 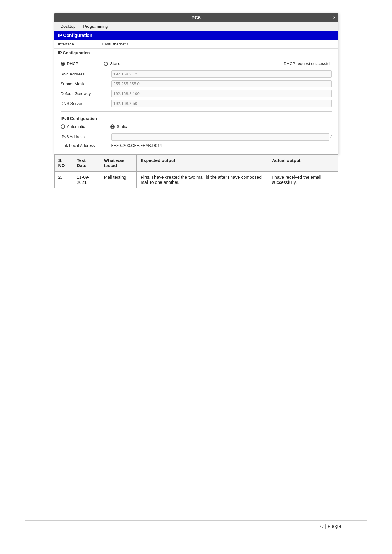 I want to click on cell-expected-output: First, I have created the two mail id th…, so click(x=202, y=180).